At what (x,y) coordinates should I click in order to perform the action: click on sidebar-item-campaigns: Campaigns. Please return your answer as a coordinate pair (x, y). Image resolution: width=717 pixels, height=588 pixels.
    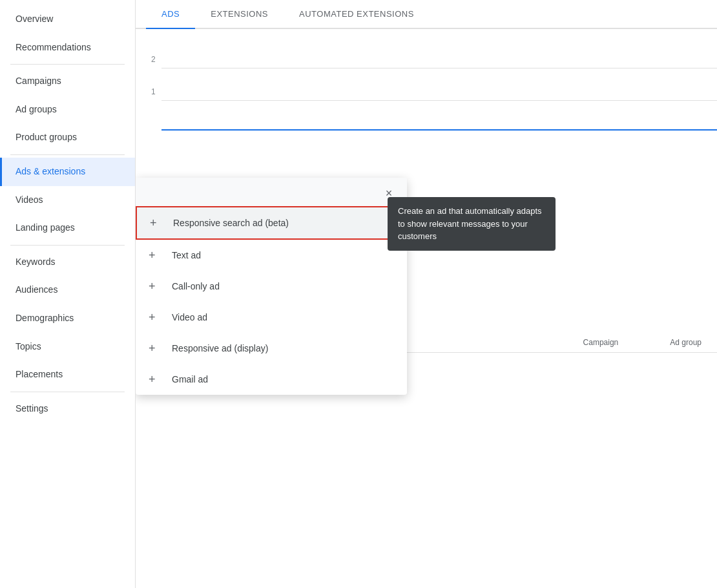
    Looking at the image, I should click on (67, 81).